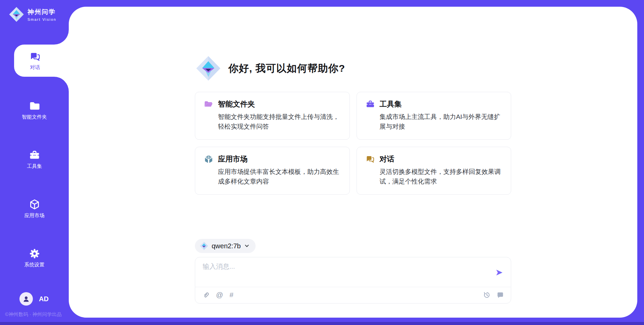 The image size is (644, 325). What do you see at coordinates (287, 68) in the screenshot?
I see `greeting-text: 你好, 我可以如何帮助你?` at bounding box center [287, 68].